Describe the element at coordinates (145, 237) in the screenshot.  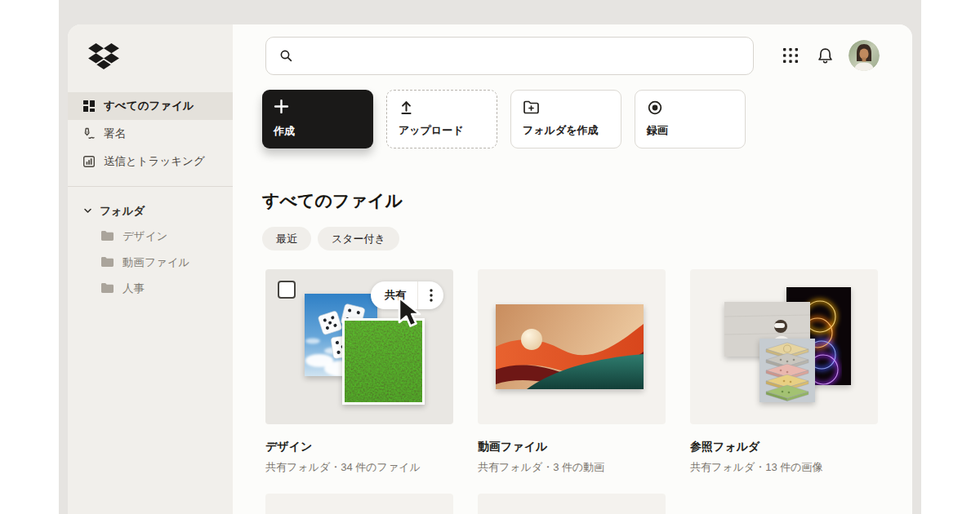
I see `folder-item-label: デザイン` at that location.